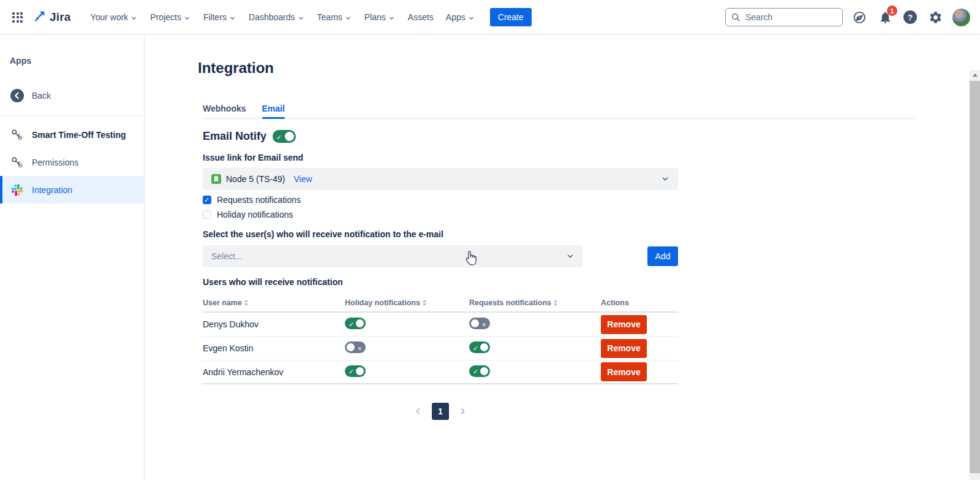  I want to click on sidebar-item-permissions: Permissions, so click(72, 162).